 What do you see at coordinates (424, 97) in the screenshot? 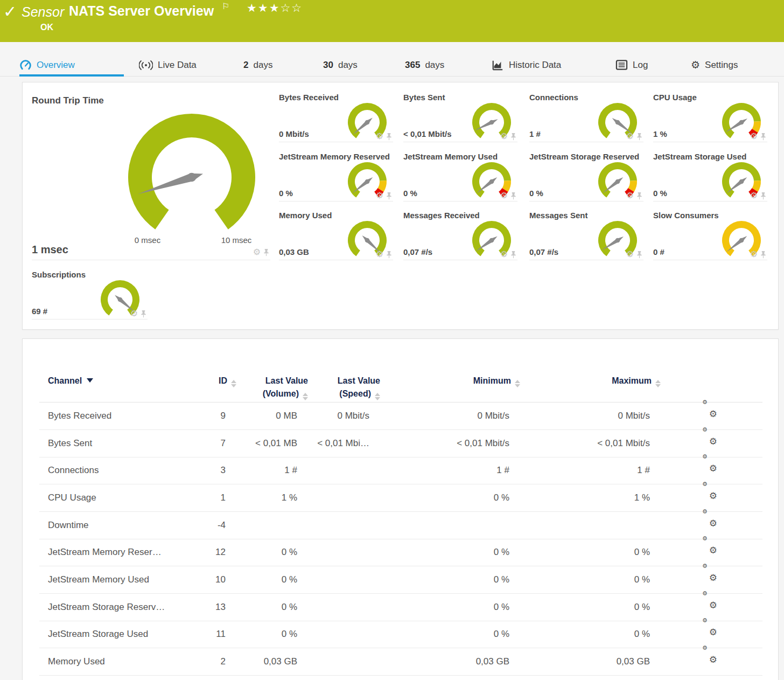
I see `gauge-title: Bytes Sent` at bounding box center [424, 97].